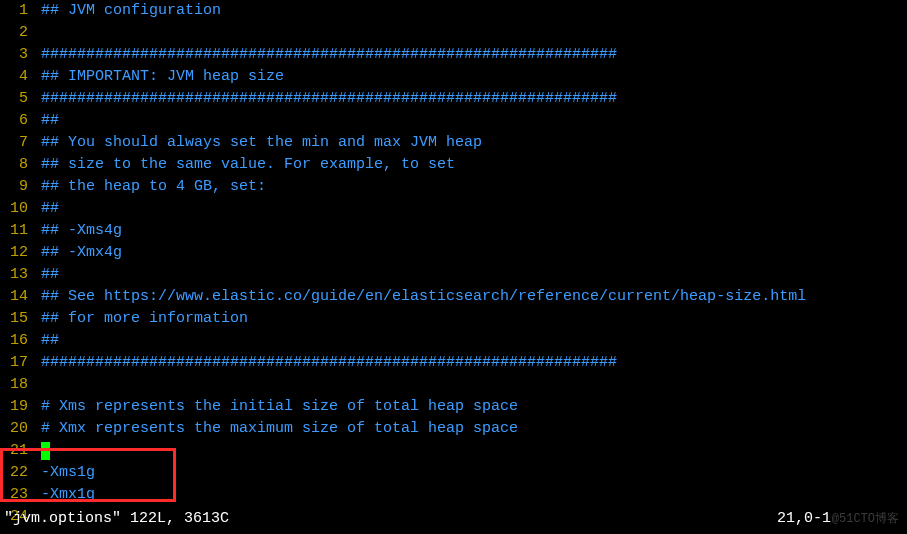  I want to click on code-line: 19 # Xms represents the initial size of …, so click(456, 407).